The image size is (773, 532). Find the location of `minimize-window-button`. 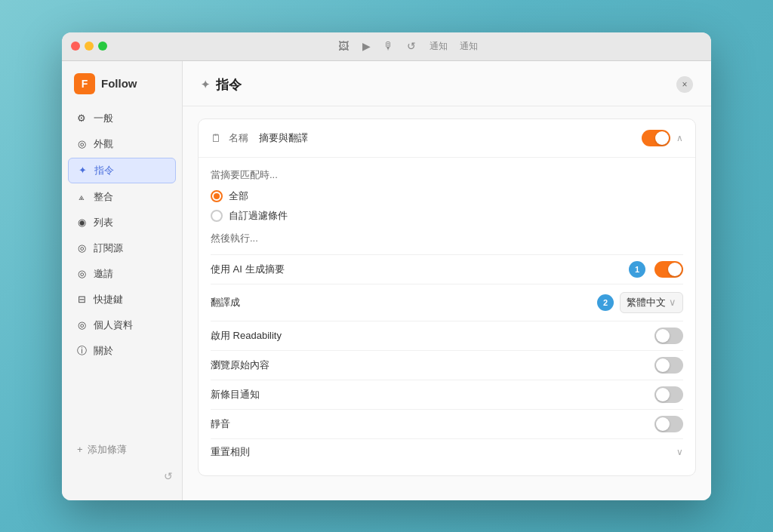

minimize-window-button is located at coordinates (89, 46).